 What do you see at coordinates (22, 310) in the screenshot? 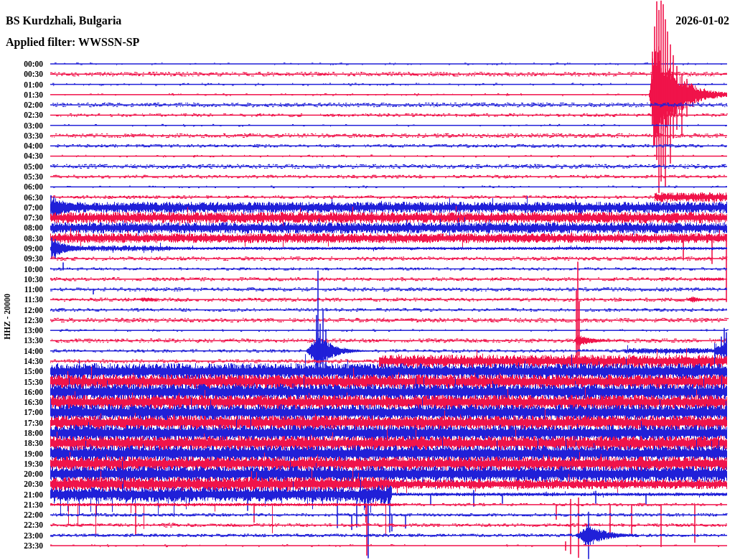
I see `time-label: 12:00` at bounding box center [22, 310].